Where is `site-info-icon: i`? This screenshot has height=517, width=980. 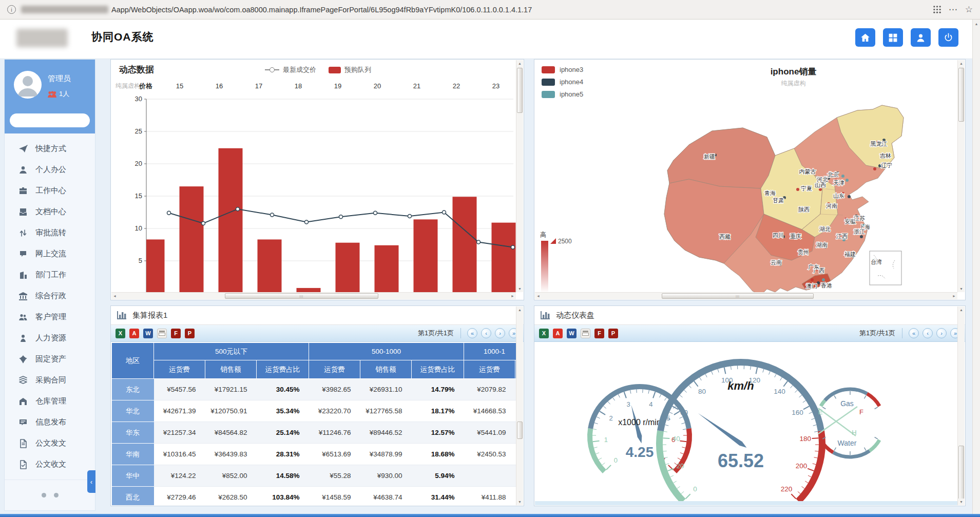 site-info-icon: i is located at coordinates (11, 9).